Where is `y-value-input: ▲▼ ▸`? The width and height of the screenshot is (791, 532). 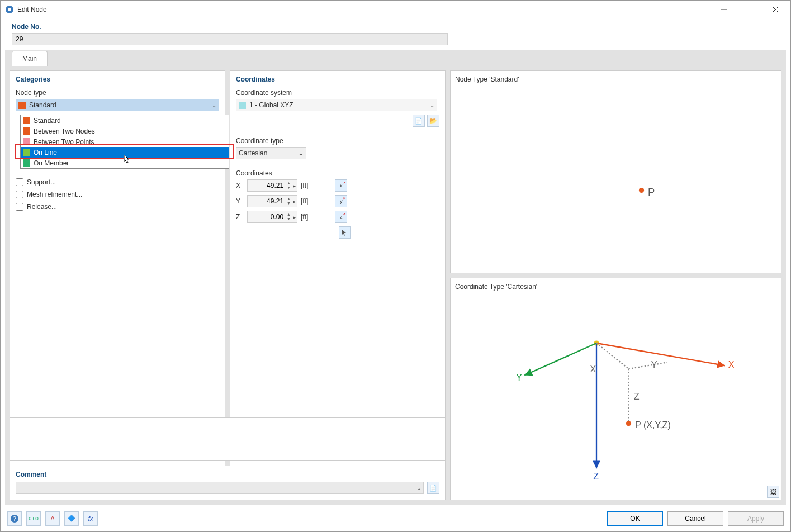 y-value-input: ▲▼ ▸ is located at coordinates (272, 201).